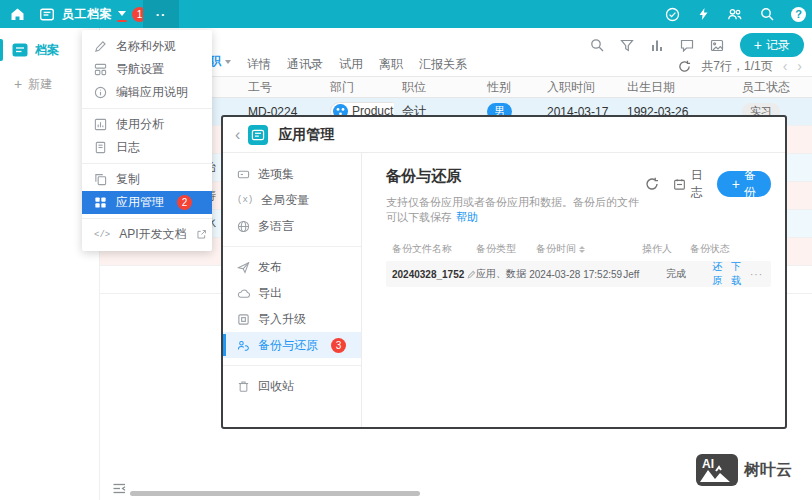 The image size is (812, 500). What do you see at coordinates (292, 290) in the screenshot?
I see `dialog-nav: 选项集 (x) 全局变量 多语言 发布` at bounding box center [292, 290].